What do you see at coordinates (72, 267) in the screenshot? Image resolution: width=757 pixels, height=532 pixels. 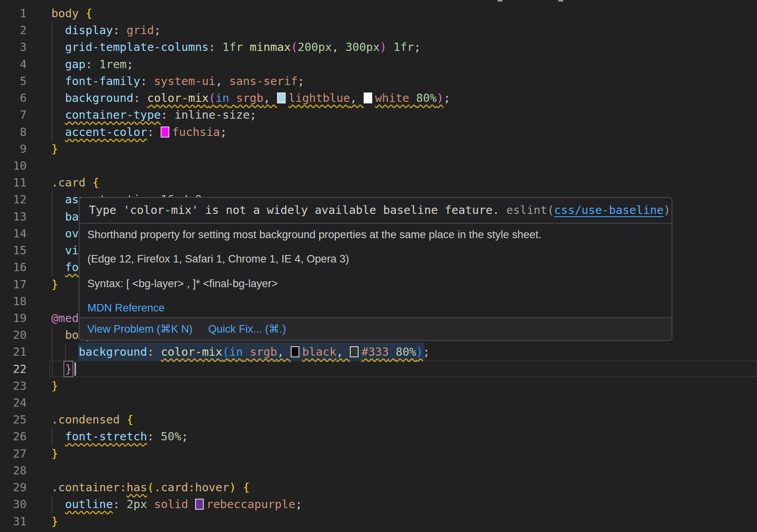 I see `warning-squiggle-range: fo` at bounding box center [72, 267].